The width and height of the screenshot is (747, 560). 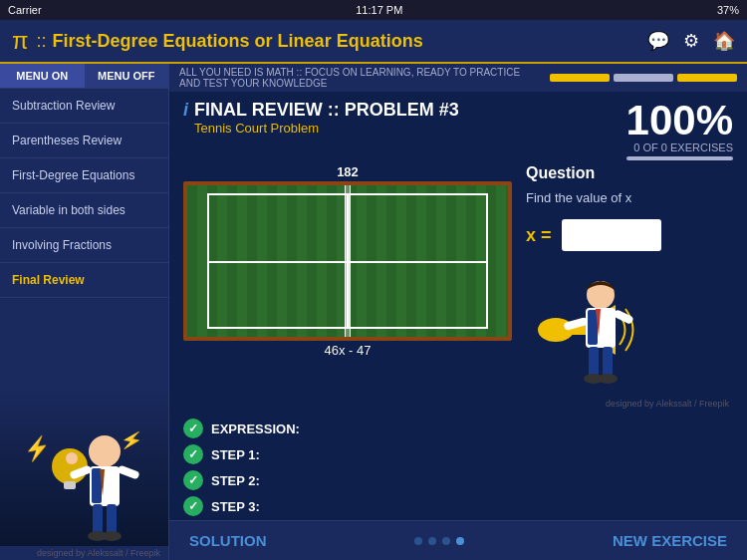 What do you see at coordinates (348, 261) in the screenshot?
I see `tennis-court` at bounding box center [348, 261].